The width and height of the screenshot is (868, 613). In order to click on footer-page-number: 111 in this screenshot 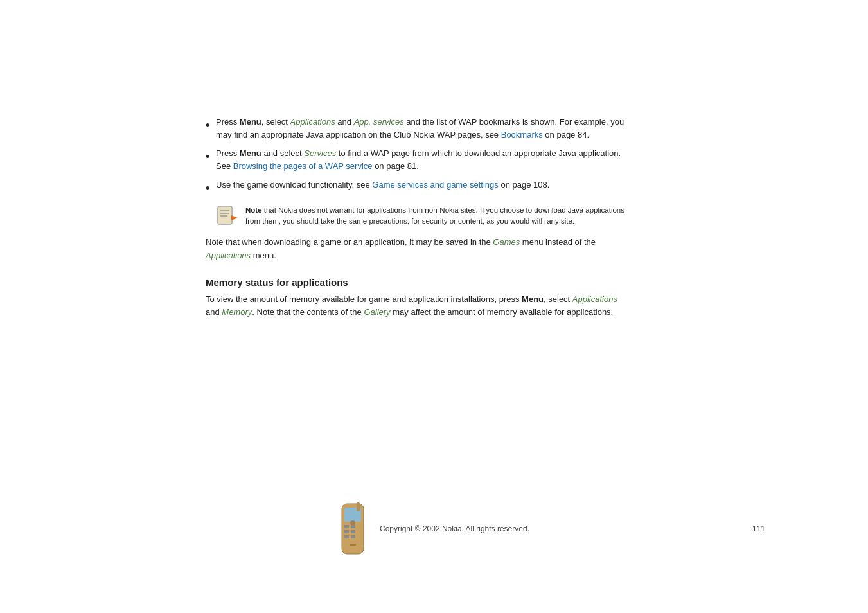, I will do `click(759, 529)`.